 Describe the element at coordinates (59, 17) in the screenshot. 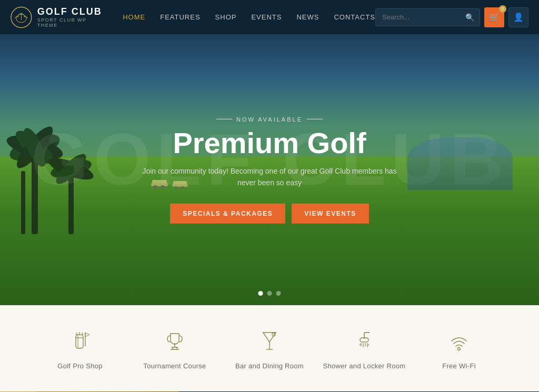

I see `logo: GOLF CLUB SPORT CLUB WP THEME` at that location.